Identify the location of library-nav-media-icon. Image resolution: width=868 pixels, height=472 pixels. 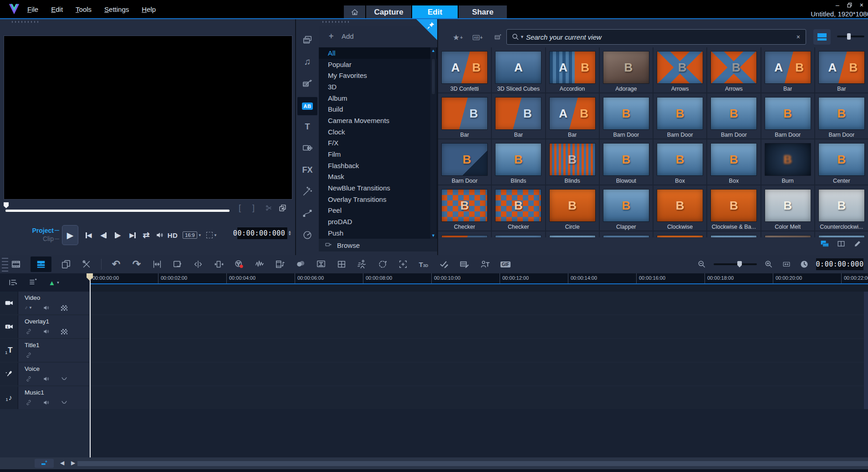
(307, 40).